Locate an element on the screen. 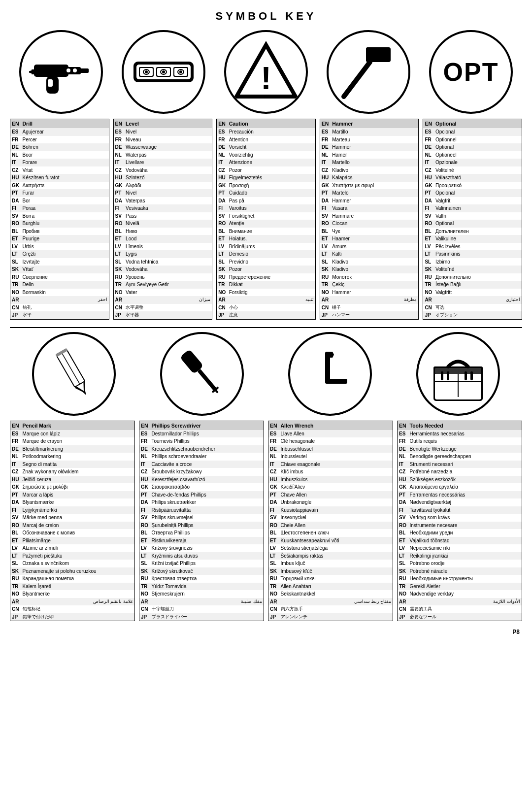 Image resolution: width=532 pixels, height=797 pixels. table-row: ITLivellare is located at coordinates (163, 163).